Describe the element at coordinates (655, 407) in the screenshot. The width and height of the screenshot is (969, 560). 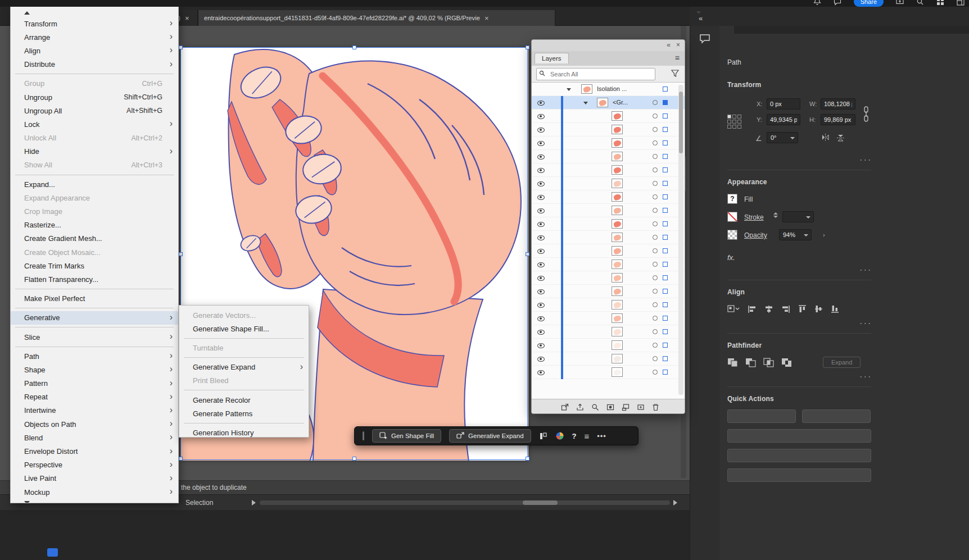
I see `delete-icon` at that location.